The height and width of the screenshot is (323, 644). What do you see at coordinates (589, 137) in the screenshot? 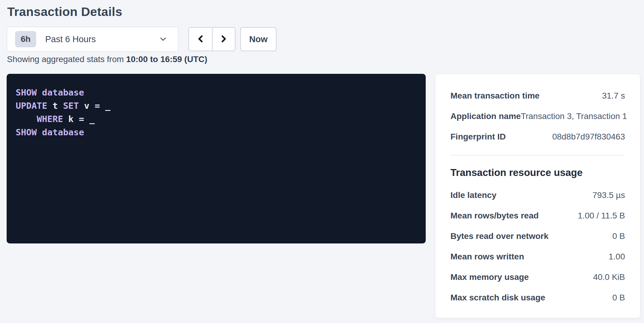
I see `stat-value: 08d8b7d97f830463` at bounding box center [589, 137].